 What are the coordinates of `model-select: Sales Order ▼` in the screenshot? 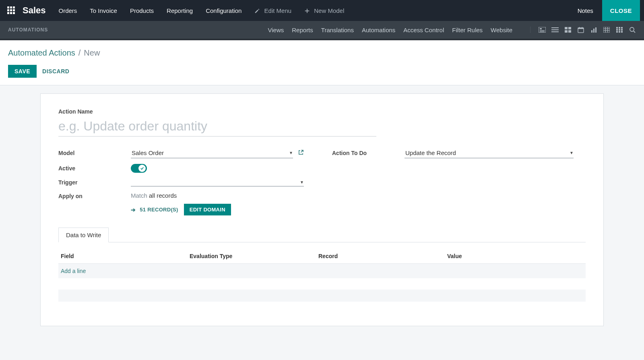 It's located at (212, 153).